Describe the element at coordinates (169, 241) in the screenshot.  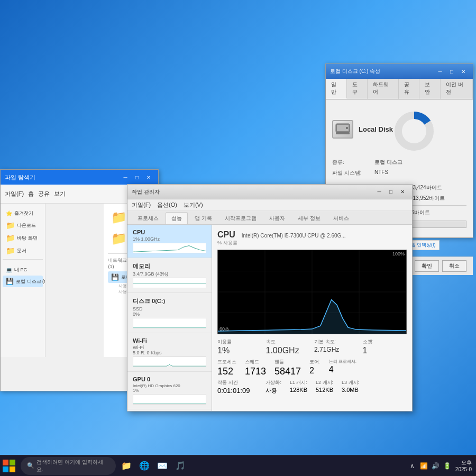
I see `sidebar-cpu: CPU 1% 1.00GHz` at that location.